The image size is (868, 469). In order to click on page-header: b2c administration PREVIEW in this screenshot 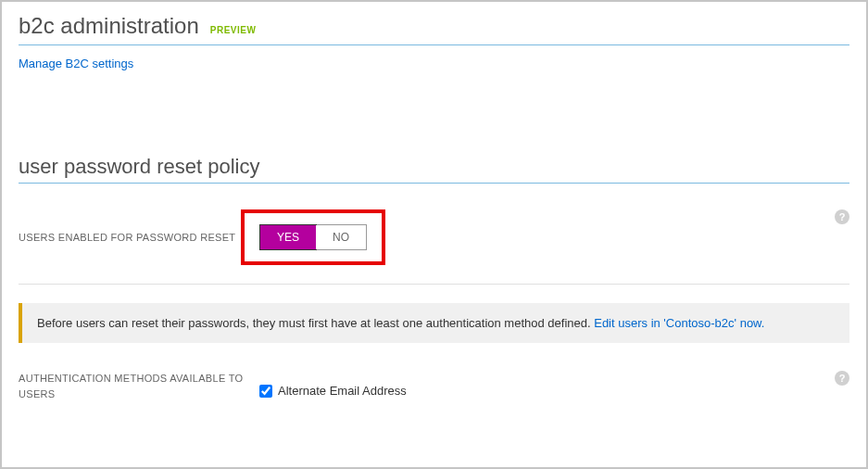, I will do `click(434, 30)`.